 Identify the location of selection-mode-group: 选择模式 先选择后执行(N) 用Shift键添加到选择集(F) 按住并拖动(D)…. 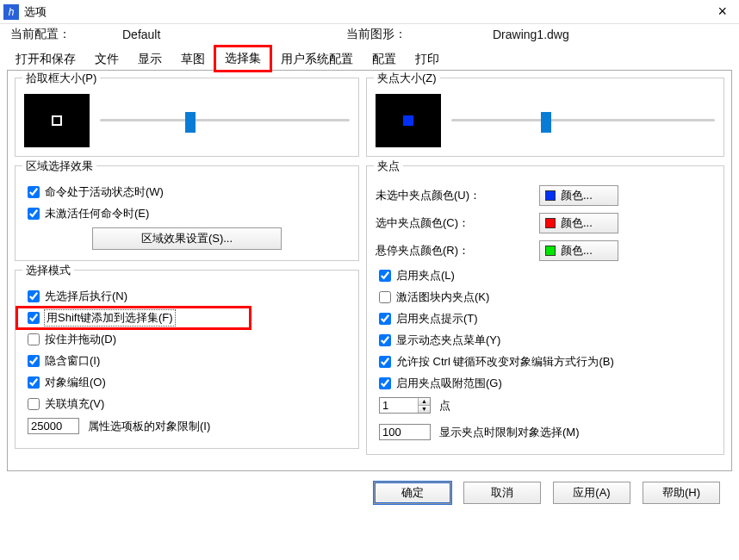
(187, 359).